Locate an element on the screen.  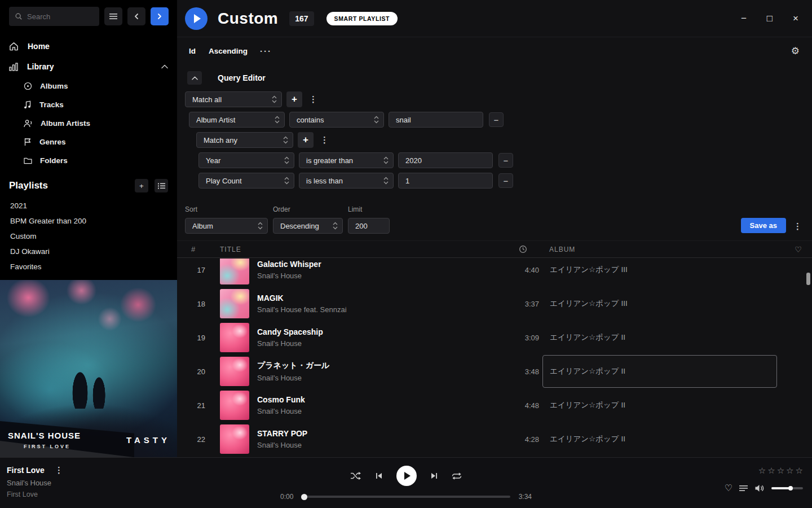
rule-field-select: Album Artist is located at coordinates (237, 120).